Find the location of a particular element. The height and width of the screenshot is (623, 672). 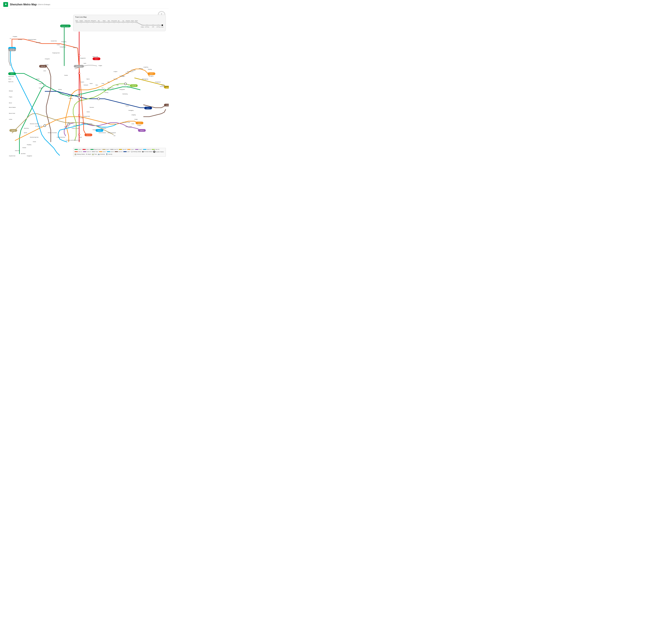

svg-text: Guanlan is located at coordinates (47, 65).